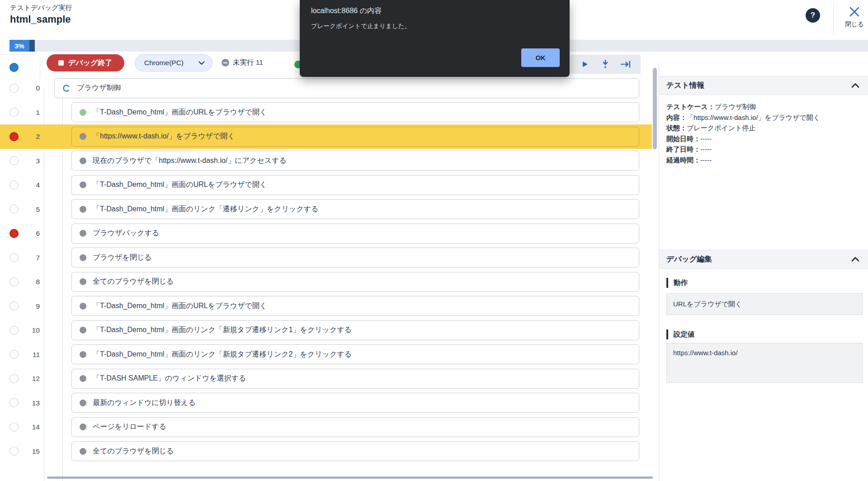 The height and width of the screenshot is (481, 868). What do you see at coordinates (326, 113) in the screenshot?
I see `step-row: 1「T-Dash_Demo_html」画面のURLをブラウザで開く` at bounding box center [326, 113].